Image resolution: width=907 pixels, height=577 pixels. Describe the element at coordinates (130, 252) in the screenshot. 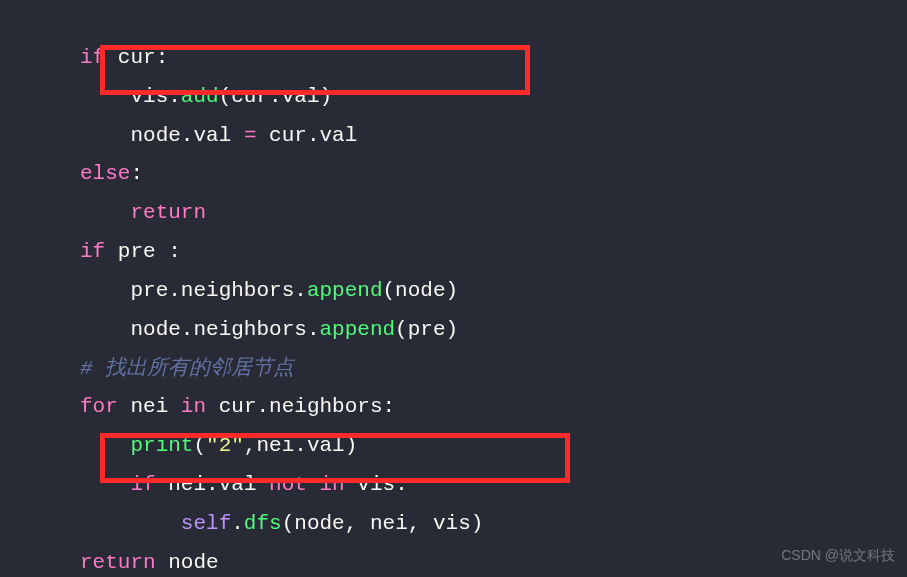

I see `line-6: if pre :` at that location.